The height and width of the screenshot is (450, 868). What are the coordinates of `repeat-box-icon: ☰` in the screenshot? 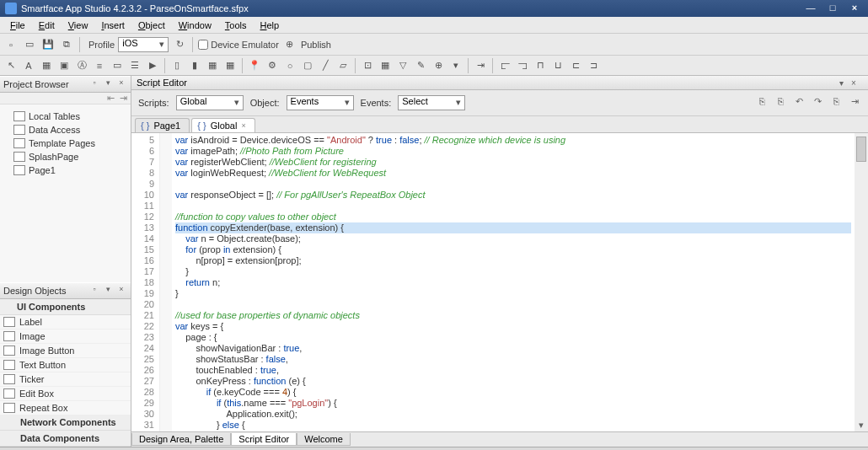 It's located at (135, 66).